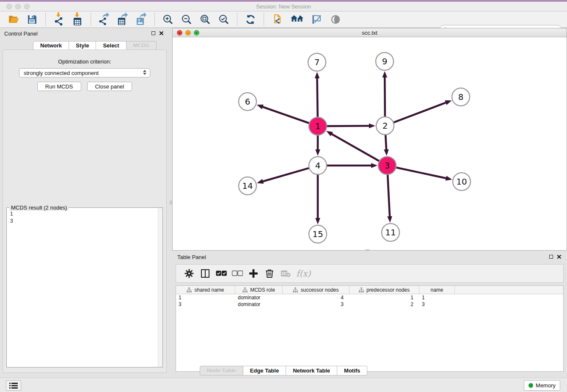 Image resolution: width=567 pixels, height=392 pixels. I want to click on tab-edge-table: Edge Table, so click(265, 371).